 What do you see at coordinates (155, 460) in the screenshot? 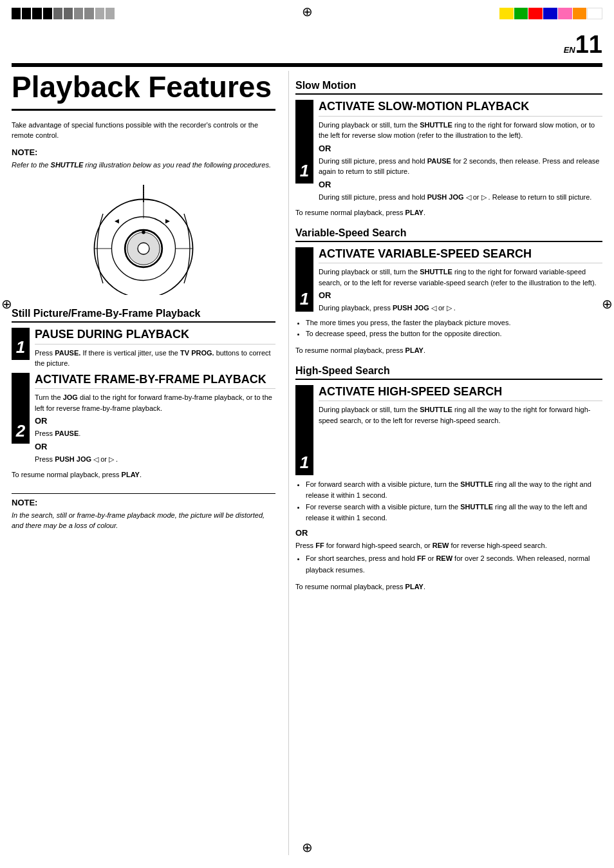
I see `step-2-or2-body: Press PUSH JOG ◁ or ▷ .` at bounding box center [155, 460].